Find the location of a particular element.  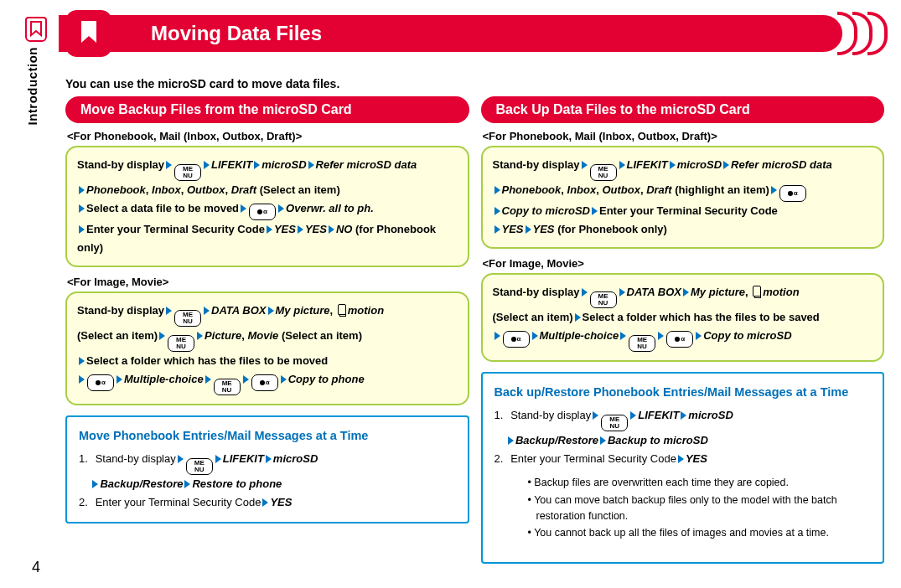

text: Backup to microSD is located at coordinates (658, 441).